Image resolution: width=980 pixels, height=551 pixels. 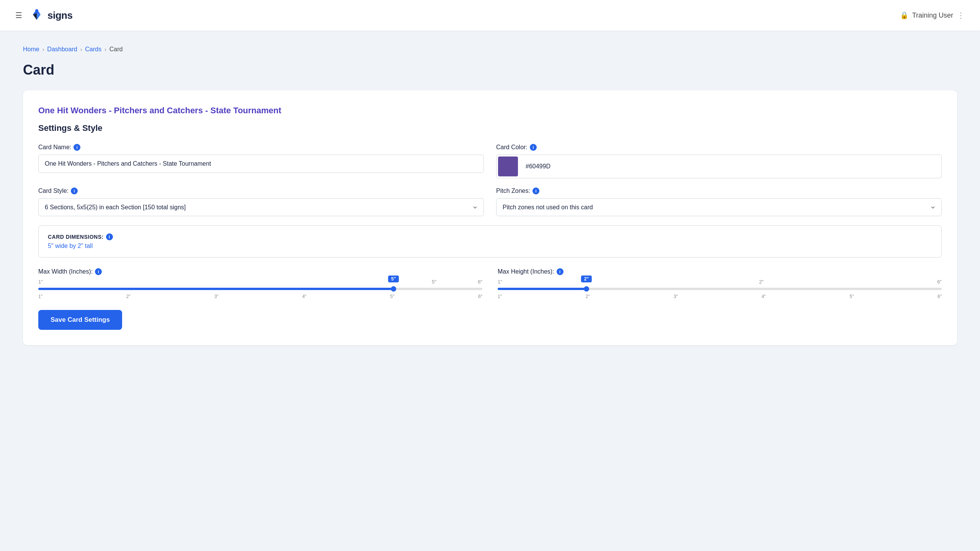 What do you see at coordinates (60, 15) in the screenshot?
I see `logo-text: signs` at bounding box center [60, 15].